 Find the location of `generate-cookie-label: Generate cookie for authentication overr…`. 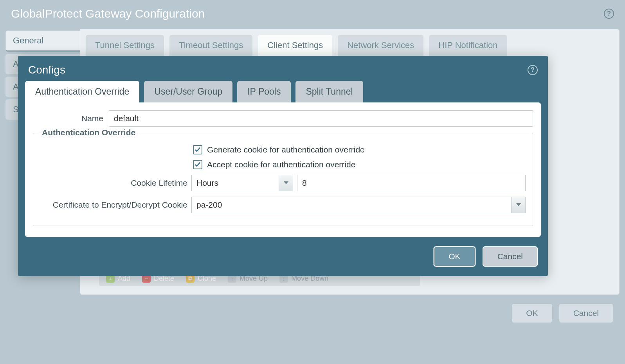

generate-cookie-label: Generate cookie for authentication overr… is located at coordinates (286, 150).